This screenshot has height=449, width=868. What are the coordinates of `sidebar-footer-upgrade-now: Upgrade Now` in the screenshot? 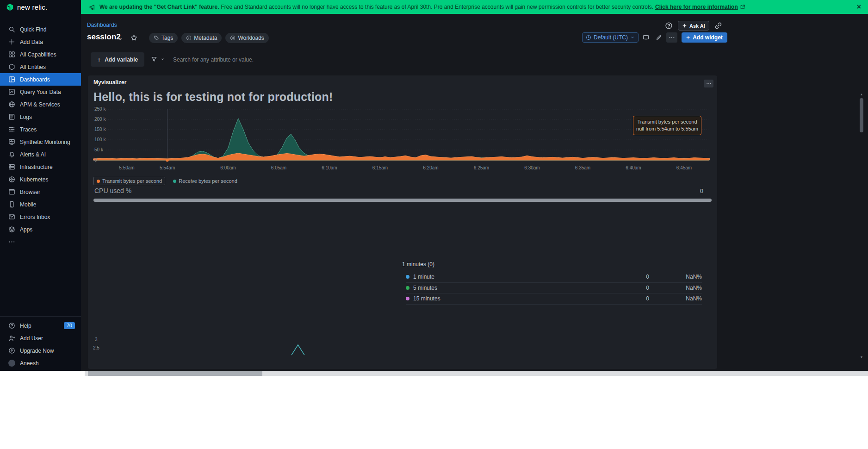 It's located at (41, 351).